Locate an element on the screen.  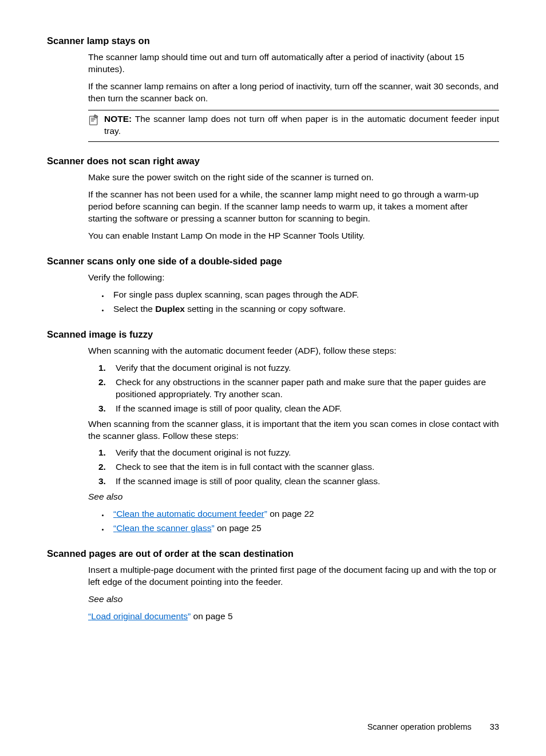
text: For single pass duplex scanning, scan pa… is located at coordinates (236, 294).